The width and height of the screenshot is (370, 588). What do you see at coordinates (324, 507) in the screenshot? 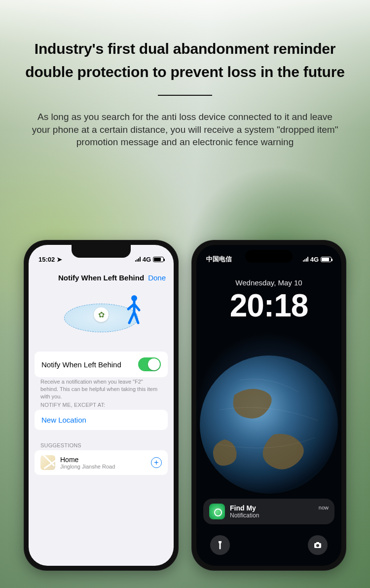
I see `notification-time: now` at bounding box center [324, 507].